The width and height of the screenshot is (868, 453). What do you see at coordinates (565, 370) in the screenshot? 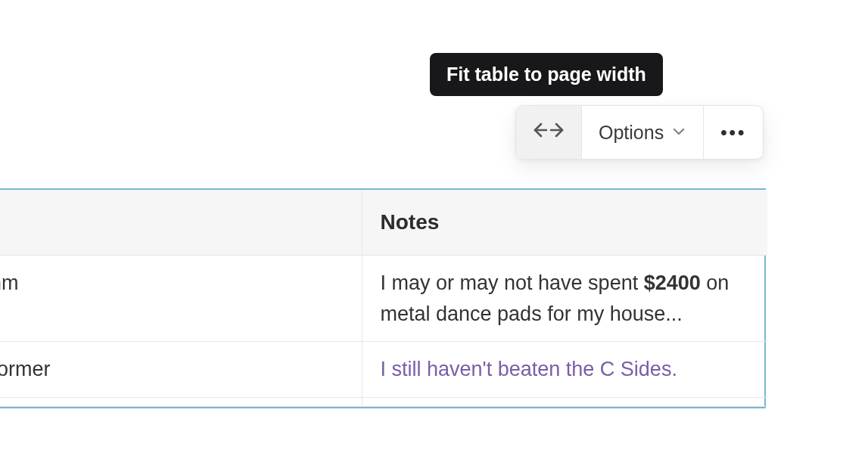
I see `cell-notes: I still haven't beaten the C Sides.` at bounding box center [565, 370].